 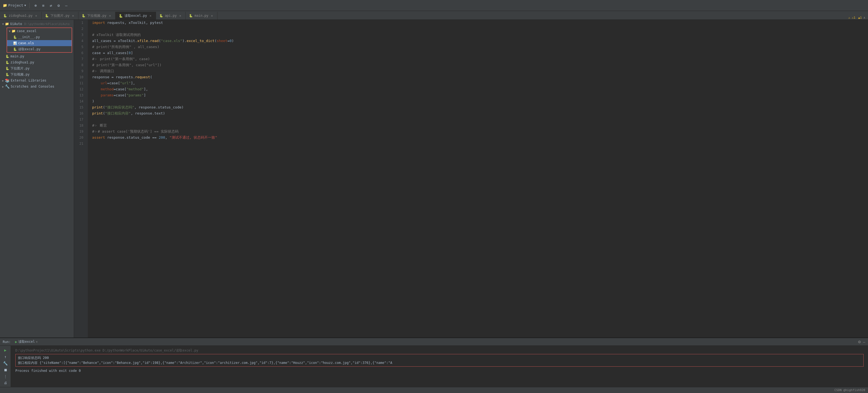 What do you see at coordinates (37, 62) in the screenshot?
I see `sidebar-item-zidoghua1: 🐍 zidoghua1.py` at bounding box center [37, 62].